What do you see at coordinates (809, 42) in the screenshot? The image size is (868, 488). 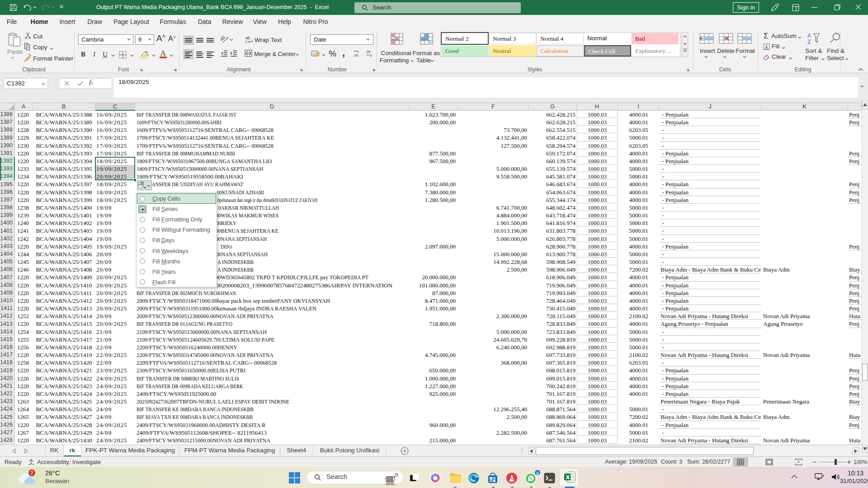 I see `svg-text: Z` at bounding box center [809, 42].